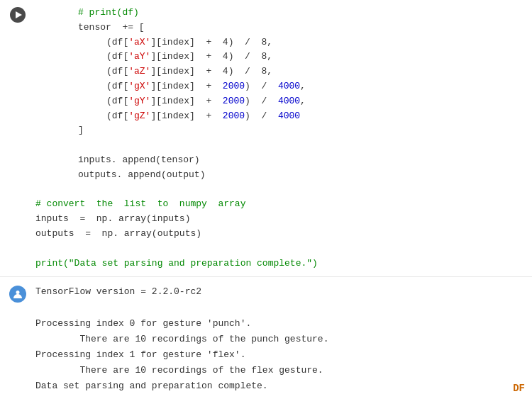 The height and width of the screenshot is (394, 532). What do you see at coordinates (111, 27) in the screenshot?
I see `code-text: tensor += [` at bounding box center [111, 27].